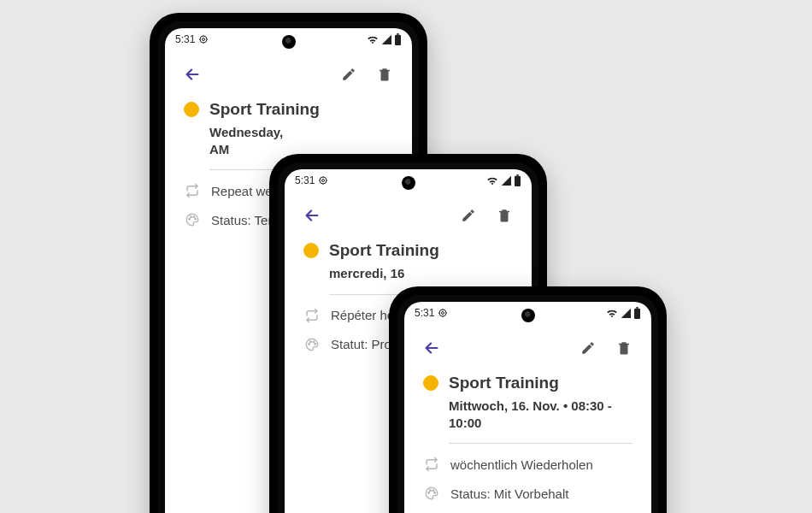 This screenshot has height=513, width=812. I want to click on row-label: wöchentlich Wiederholen, so click(521, 465).